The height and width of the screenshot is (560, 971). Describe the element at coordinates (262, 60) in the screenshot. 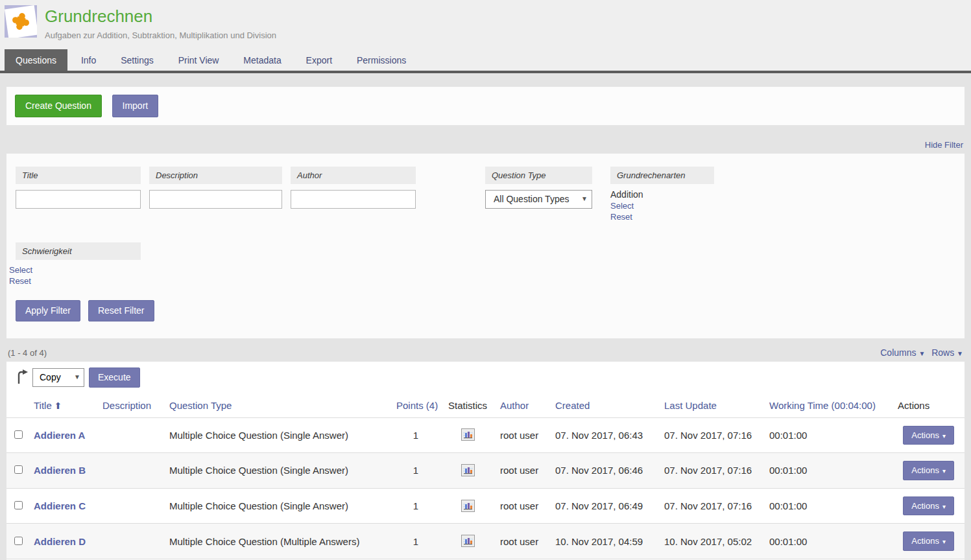

I see `tab-metadata: Metadata` at that location.